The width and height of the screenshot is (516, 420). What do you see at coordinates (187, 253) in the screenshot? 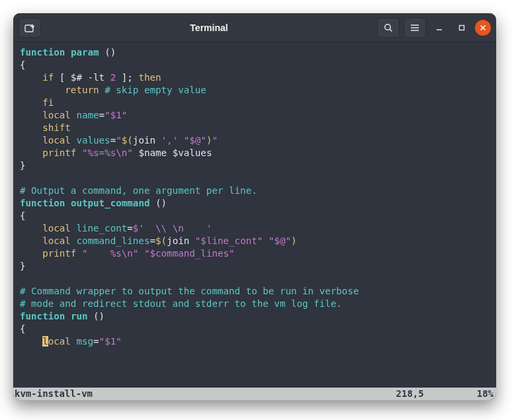
I see `string: "$command_lines"` at bounding box center [187, 253].